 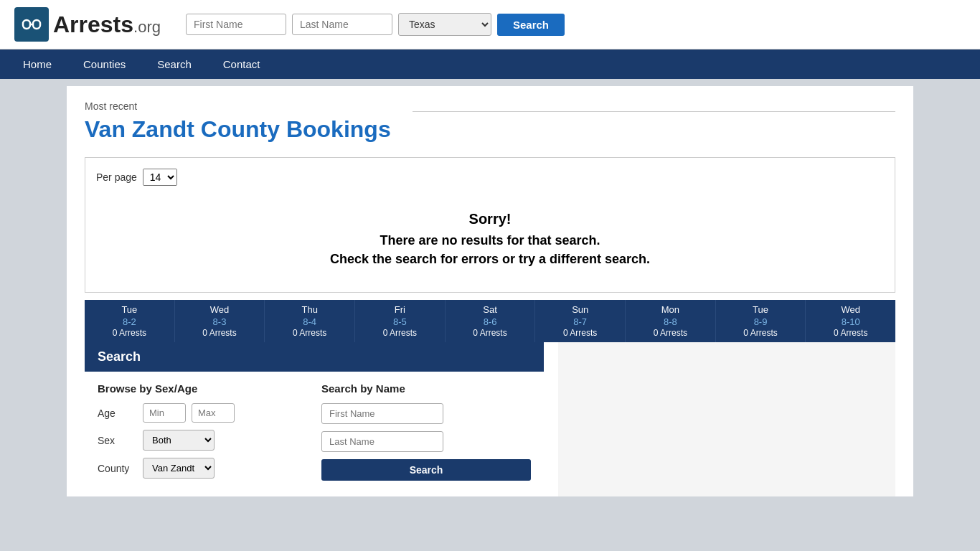 What do you see at coordinates (851, 321) in the screenshot?
I see `date-link: 8-10` at bounding box center [851, 321].